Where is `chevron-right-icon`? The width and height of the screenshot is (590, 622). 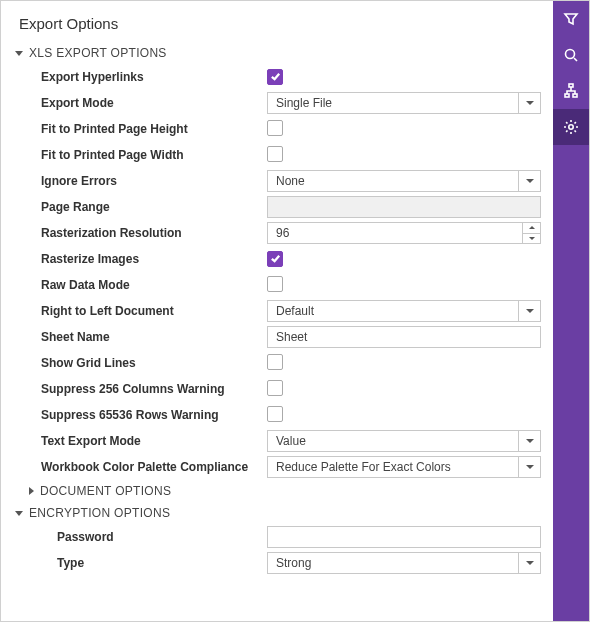
chevron-right-icon is located at coordinates (32, 491).